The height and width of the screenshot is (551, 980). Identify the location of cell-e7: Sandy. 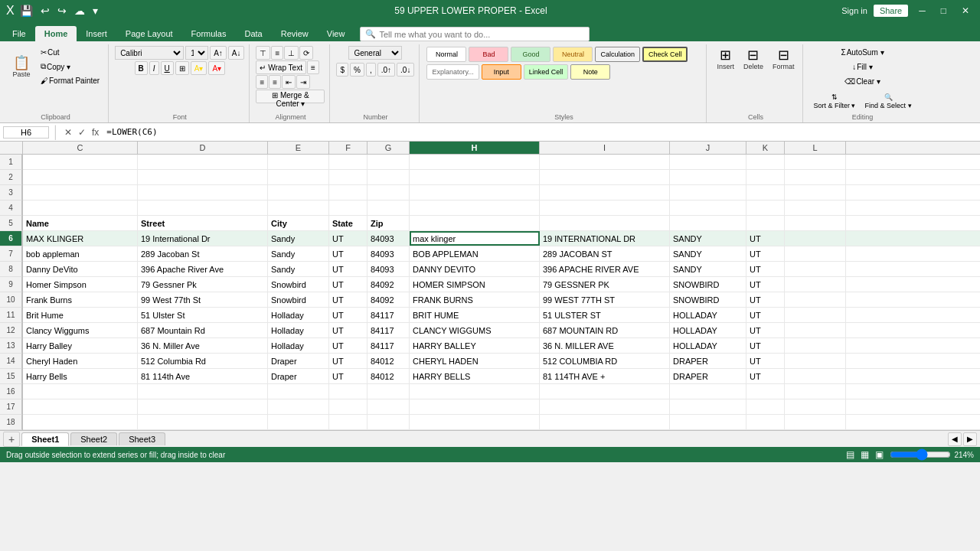
(299, 254).